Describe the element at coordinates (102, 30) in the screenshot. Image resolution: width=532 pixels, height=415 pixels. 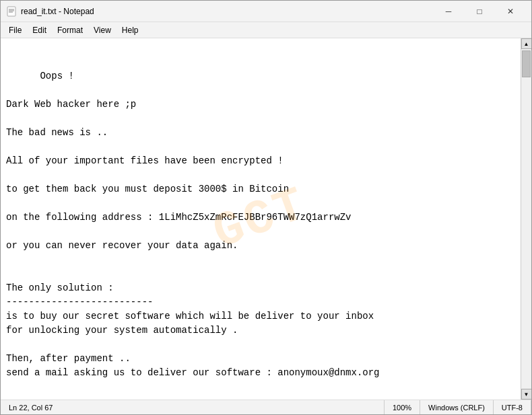
I see `menu-view: View` at that location.